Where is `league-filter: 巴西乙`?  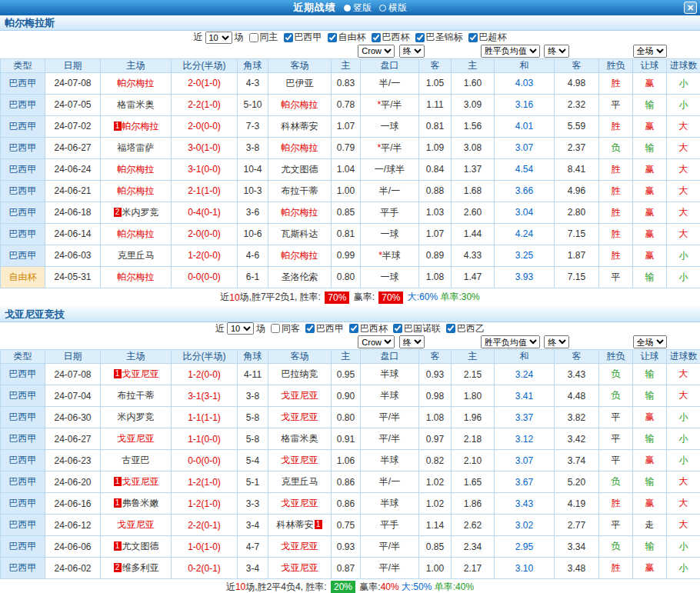
league-filter: 巴西乙 is located at coordinates (465, 329).